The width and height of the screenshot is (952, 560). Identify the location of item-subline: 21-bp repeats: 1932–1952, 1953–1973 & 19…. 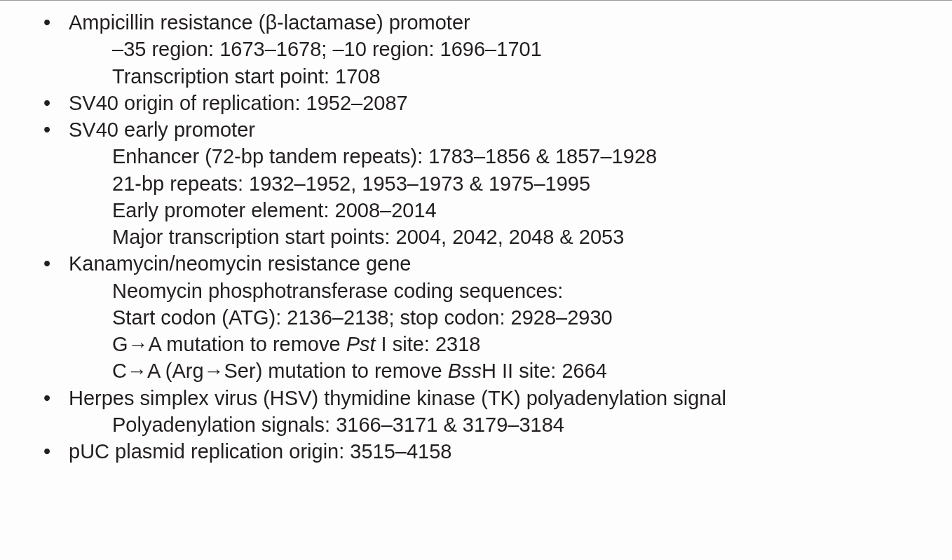
(496, 184).